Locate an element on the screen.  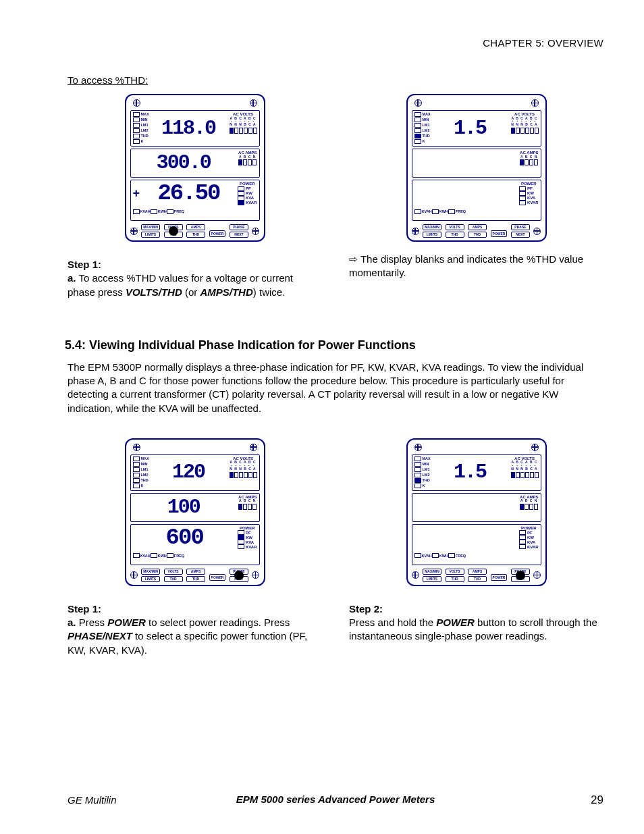
phase-step2-label: Step 2: is located at coordinates (477, 609).